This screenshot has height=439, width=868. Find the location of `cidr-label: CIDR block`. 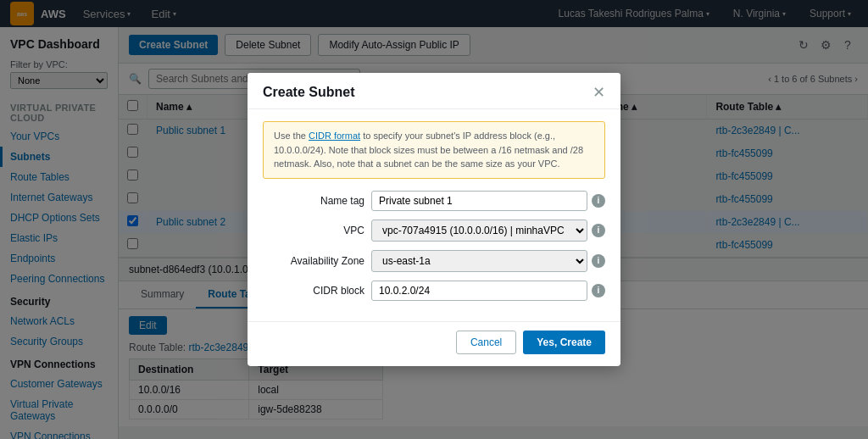

cidr-label: CIDR block is located at coordinates (314, 291).